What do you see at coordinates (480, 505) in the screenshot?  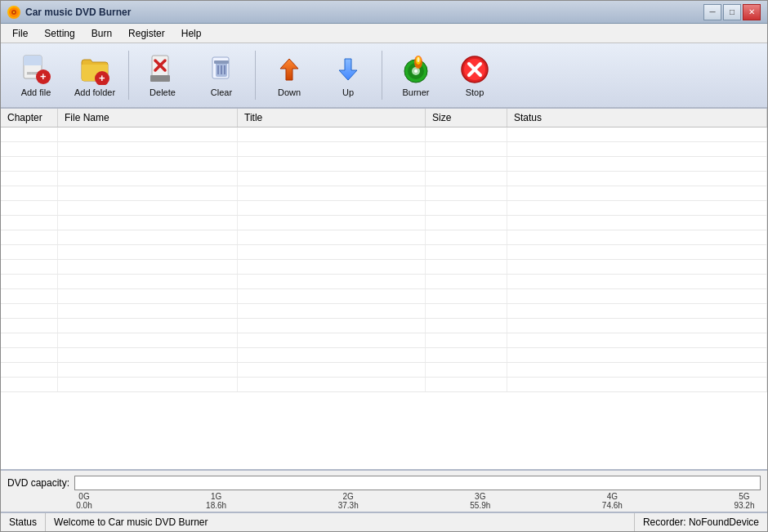 I see `tick-time: 55.9h` at bounding box center [480, 505].